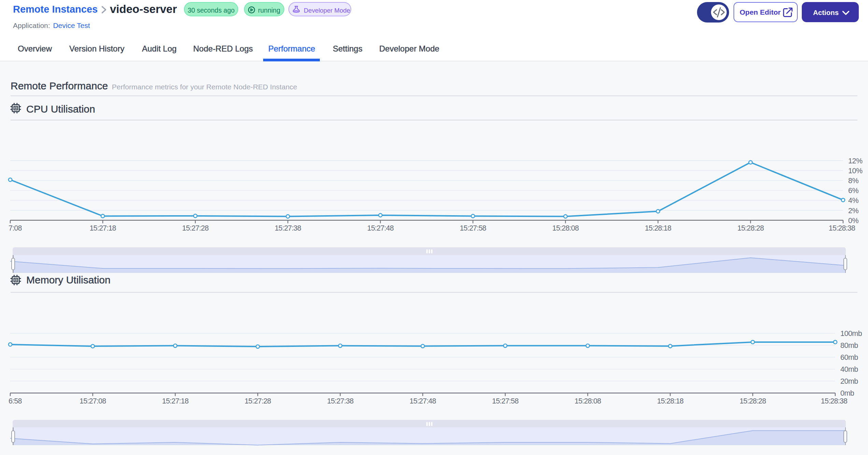 The height and width of the screenshot is (455, 868). Describe the element at coordinates (853, 211) in the screenshot. I see `svg-text: 2%` at that location.